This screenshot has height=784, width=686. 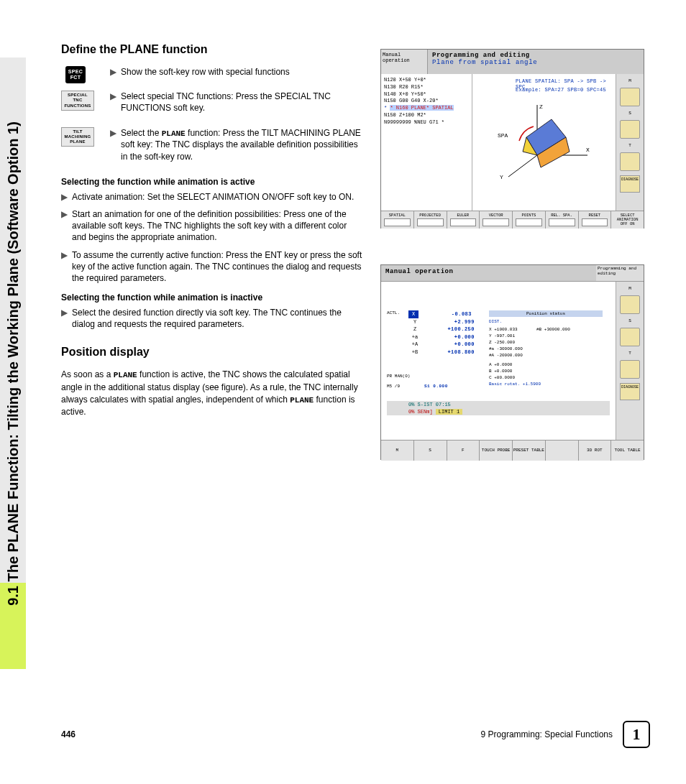 I want to click on screen-title-1: Programming and editing, so click(x=536, y=55).